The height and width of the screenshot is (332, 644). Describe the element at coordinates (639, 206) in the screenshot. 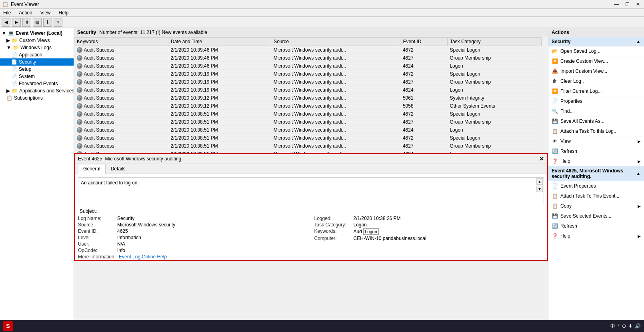

I see `action-item-arrow: ▶` at that location.